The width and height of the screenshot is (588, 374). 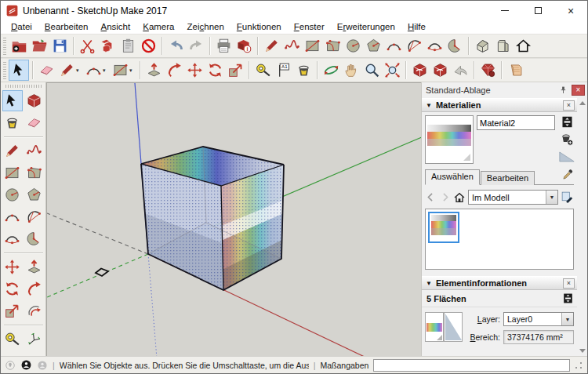 I want to click on back-material-thumbnail, so click(x=453, y=327).